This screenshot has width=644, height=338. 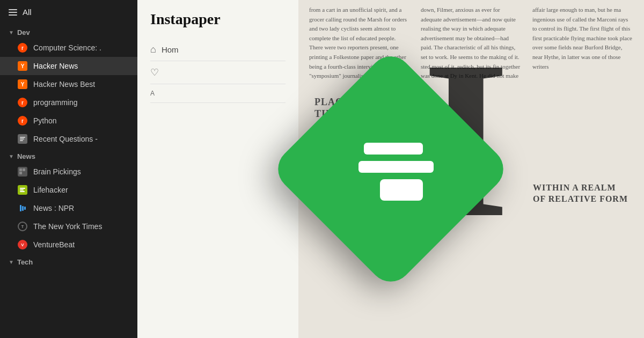 What do you see at coordinates (69, 208) in the screenshot?
I see `sidebar-item-npr: News : NPR` at bounding box center [69, 208].